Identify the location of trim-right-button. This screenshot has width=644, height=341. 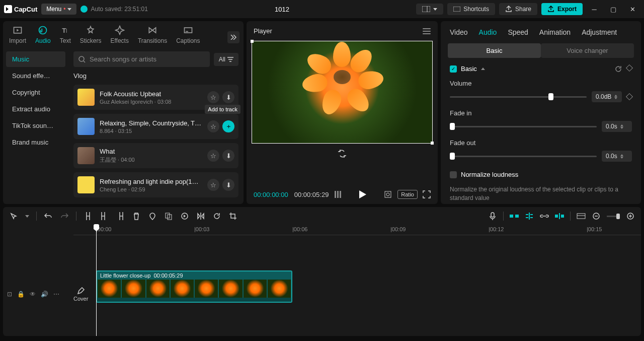
(120, 216).